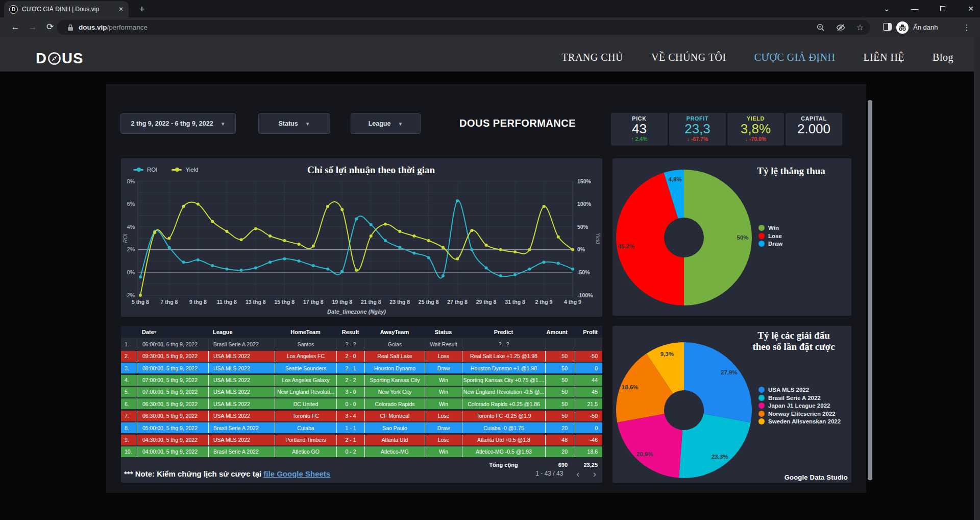 This screenshot has width=980, height=520. What do you see at coordinates (821, 28) in the screenshot?
I see `zoom-out-icon` at bounding box center [821, 28].